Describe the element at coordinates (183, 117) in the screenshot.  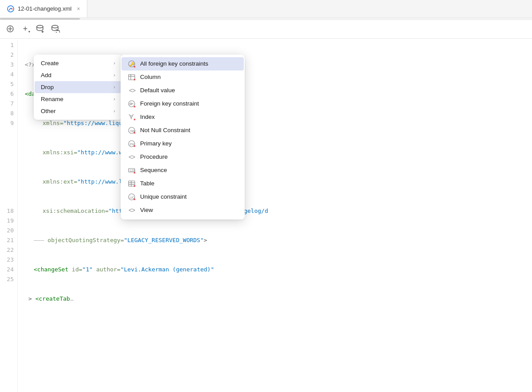
I see `submenu-item-index: Index` at that location.